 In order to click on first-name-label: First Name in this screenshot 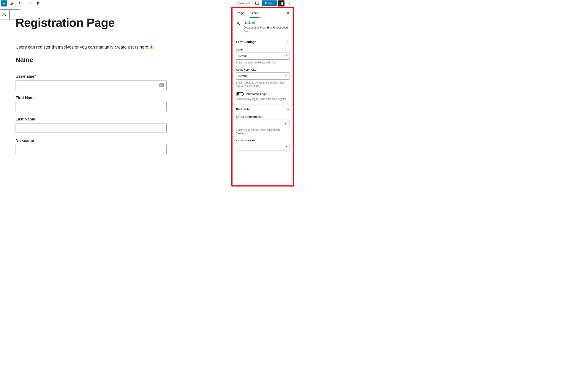, I will do `click(91, 98)`.